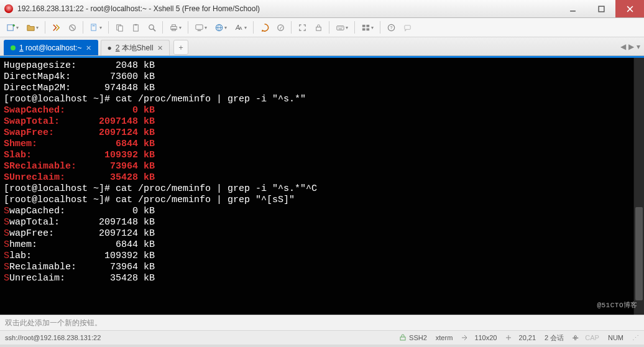  Describe the element at coordinates (601, 9) in the screenshot. I see `window-buttons` at that location.